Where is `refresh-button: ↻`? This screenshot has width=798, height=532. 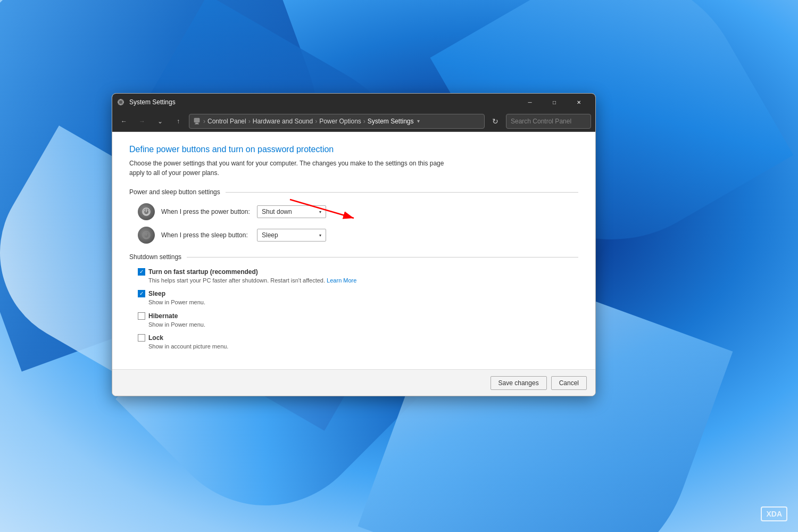
refresh-button: ↻ is located at coordinates (495, 121).